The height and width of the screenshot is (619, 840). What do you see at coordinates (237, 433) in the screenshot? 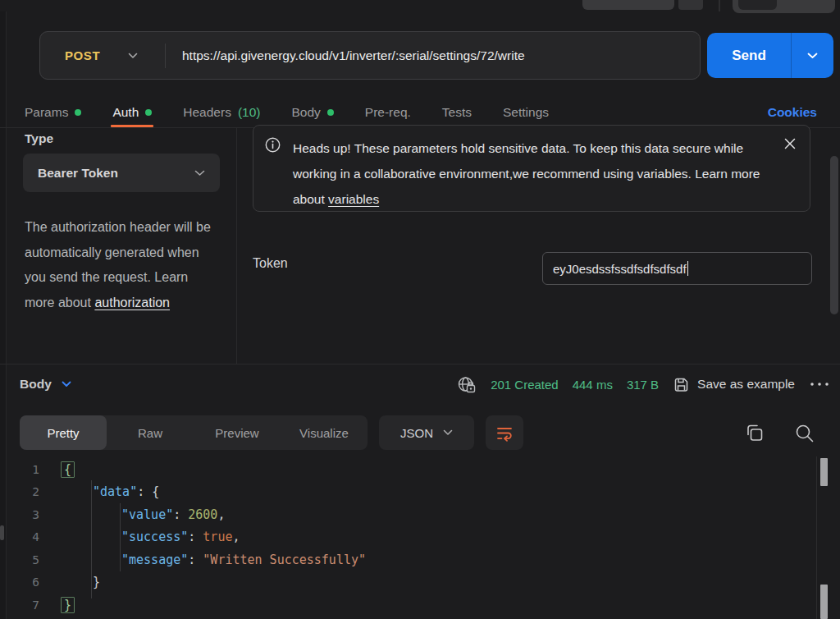
I see `view-preview: Preview` at bounding box center [237, 433].